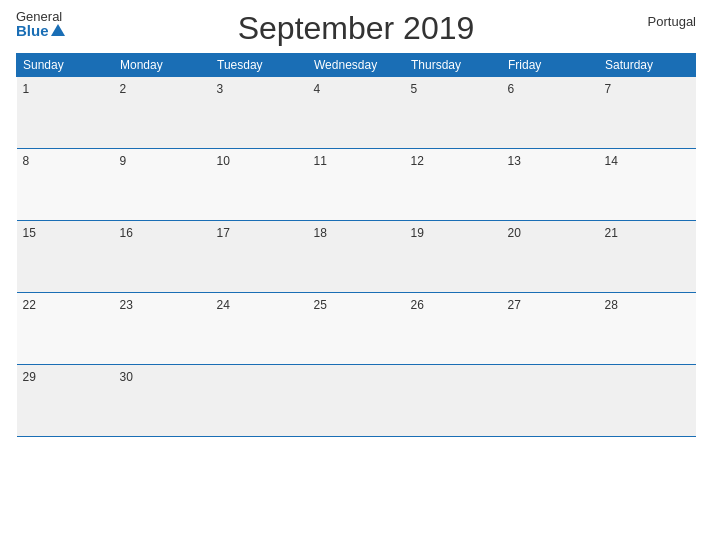 This screenshot has width=712, height=550. I want to click on day-number: 25, so click(320, 305).